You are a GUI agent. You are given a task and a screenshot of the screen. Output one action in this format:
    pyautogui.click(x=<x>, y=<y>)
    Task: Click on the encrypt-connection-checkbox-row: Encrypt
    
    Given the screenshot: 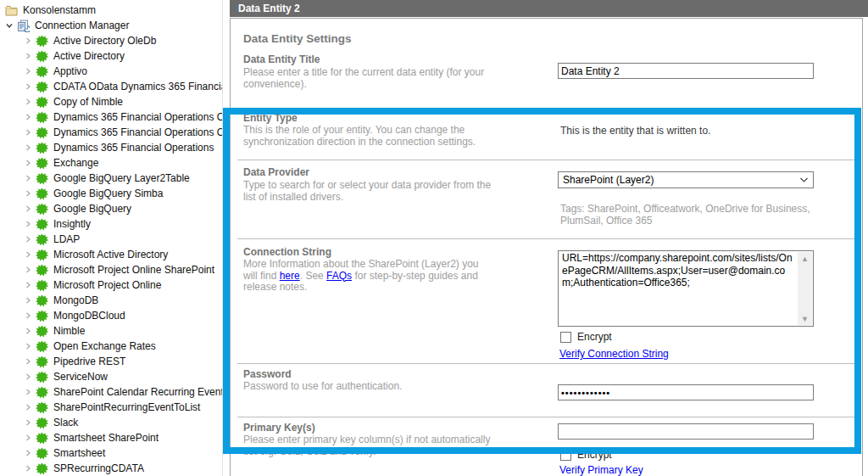 What is the action you would take?
    pyautogui.click(x=587, y=337)
    